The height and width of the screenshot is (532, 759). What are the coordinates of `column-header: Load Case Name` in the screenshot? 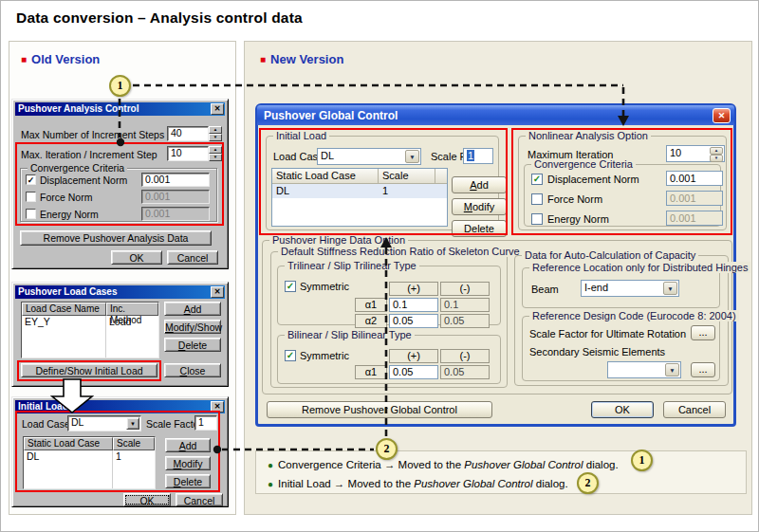 It's located at (65, 309).